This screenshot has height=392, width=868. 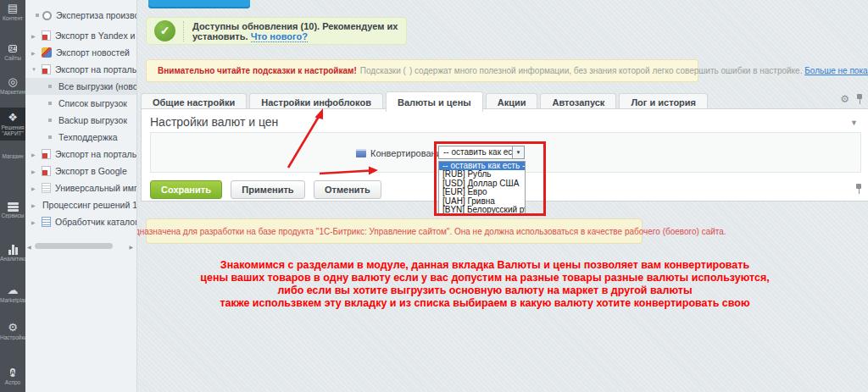 I want to click on rail-item-akrit-solutions: ❖ Решения "АКРИТ", so click(x=13, y=124).